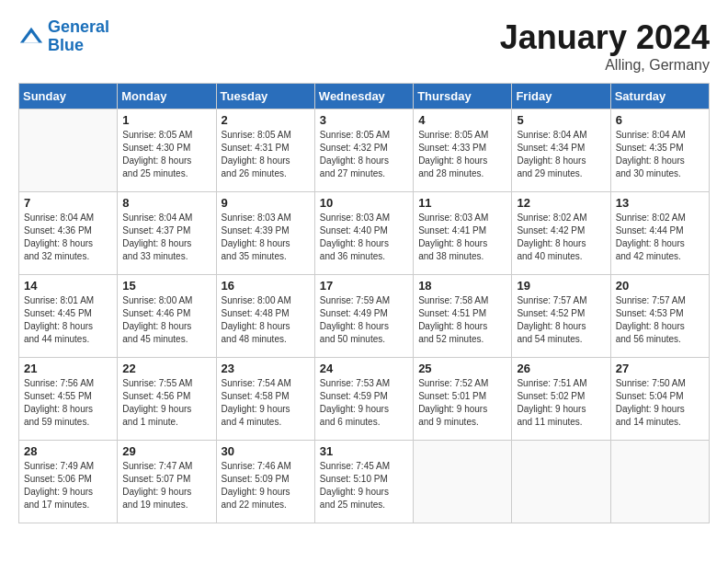 This screenshot has width=728, height=563. Describe the element at coordinates (561, 234) in the screenshot. I see `day-cell: 12Sunrise: 8:02 AM Sunset: 4:42 PM Dayli…` at that location.